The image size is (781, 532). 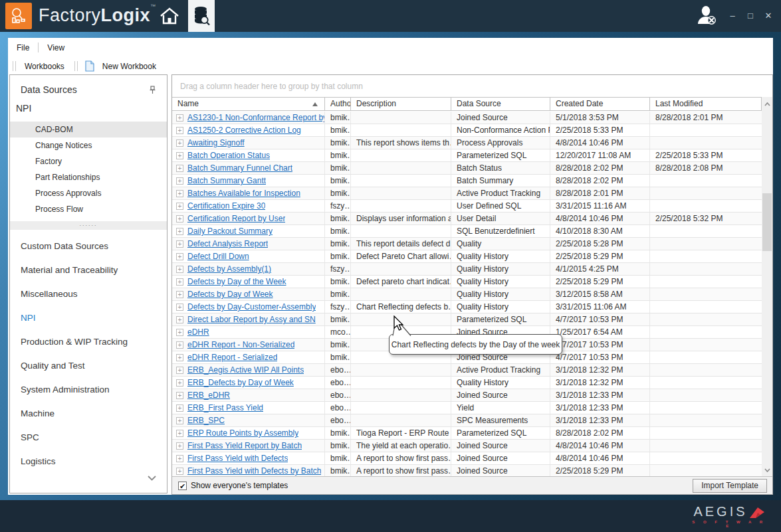 I want to click on scrollbar-thumb, so click(x=767, y=222).